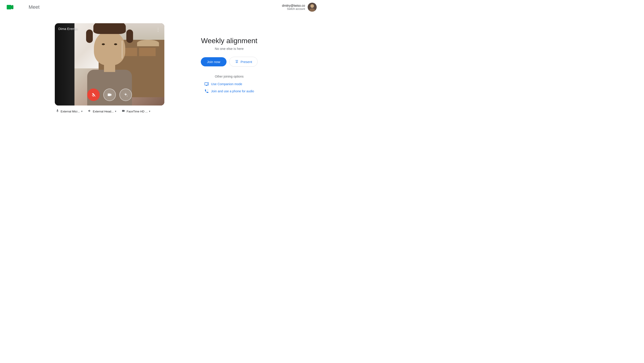  I want to click on video-preview: Dima Eremin ⋮, so click(110, 64).